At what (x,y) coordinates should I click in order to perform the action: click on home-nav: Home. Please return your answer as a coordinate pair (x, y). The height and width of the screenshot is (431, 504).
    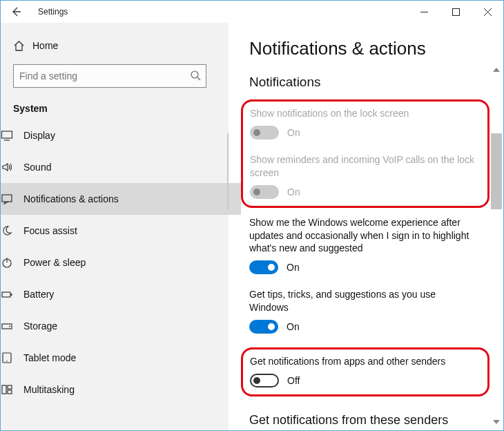
    Looking at the image, I should click on (115, 46).